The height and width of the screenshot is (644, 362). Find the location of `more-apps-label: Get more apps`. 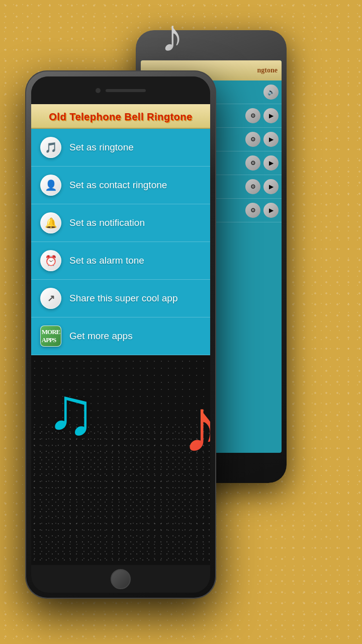

more-apps-label: Get more apps is located at coordinates (101, 336).